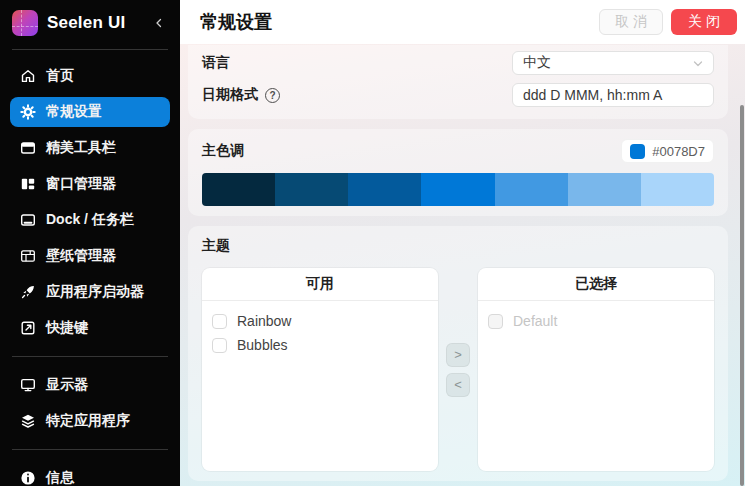  Describe the element at coordinates (678, 152) in the screenshot. I see `accent-color-hex: #0078D7` at that location.